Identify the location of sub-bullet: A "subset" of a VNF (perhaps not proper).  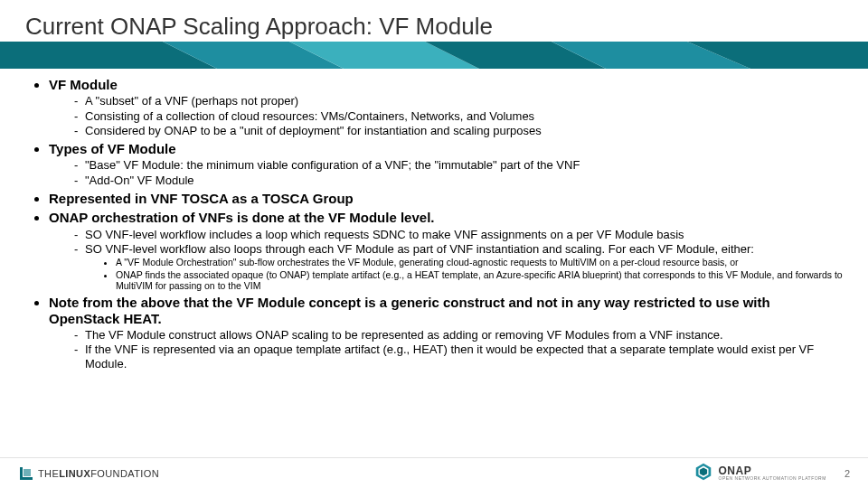
(458, 101).